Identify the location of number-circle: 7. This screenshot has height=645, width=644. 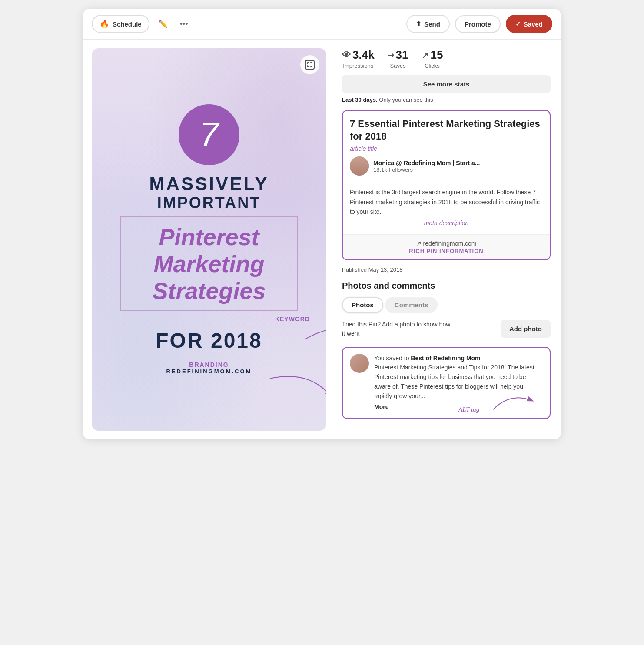
(209, 135).